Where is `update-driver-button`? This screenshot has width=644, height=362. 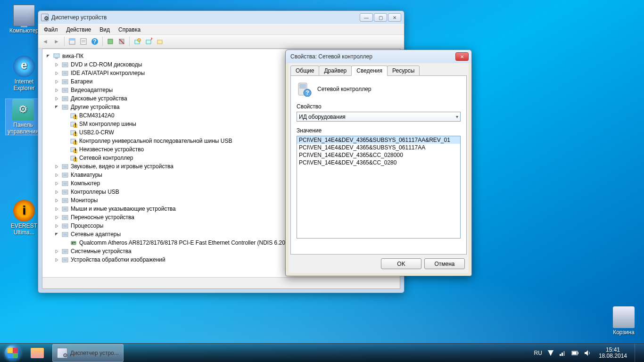 update-driver-button is located at coordinates (110, 41).